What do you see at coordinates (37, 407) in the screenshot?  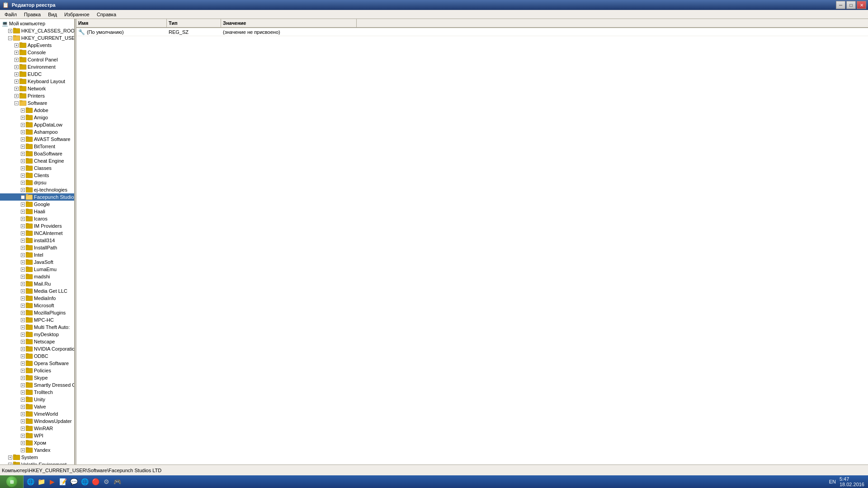 I see `tree-item: + Valve` at bounding box center [37, 407].